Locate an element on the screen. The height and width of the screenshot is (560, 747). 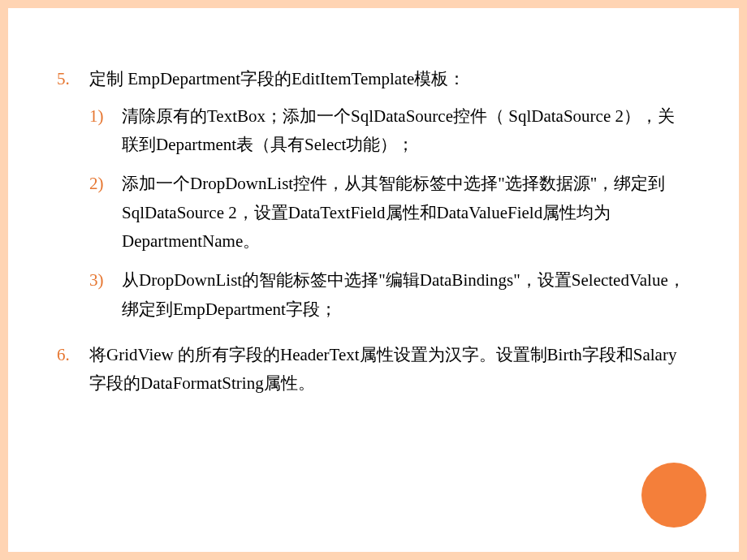
subitem-3-text: 从DropDownList的智能标签中选择"编辑DataBindings"，设置… is located at coordinates (404, 295).